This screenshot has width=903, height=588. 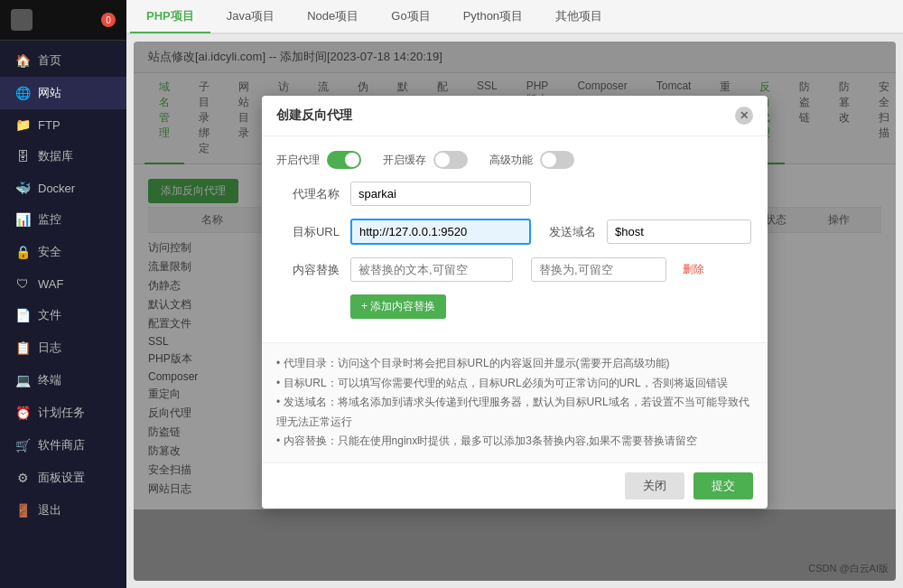 I want to click on proxy-name-input, so click(x=441, y=193).